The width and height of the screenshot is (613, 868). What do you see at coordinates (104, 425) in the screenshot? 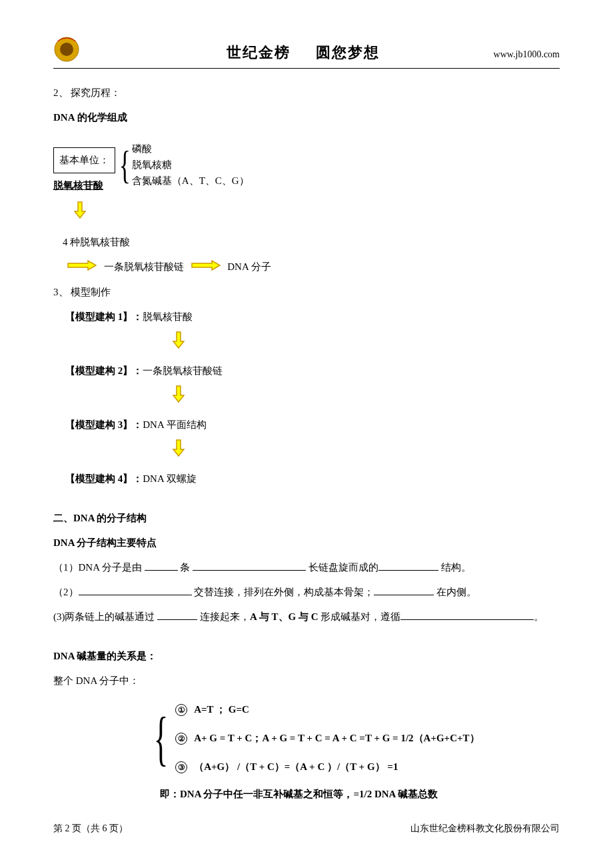
I see `build3-label: 【模型建构 3】：` at bounding box center [104, 425].